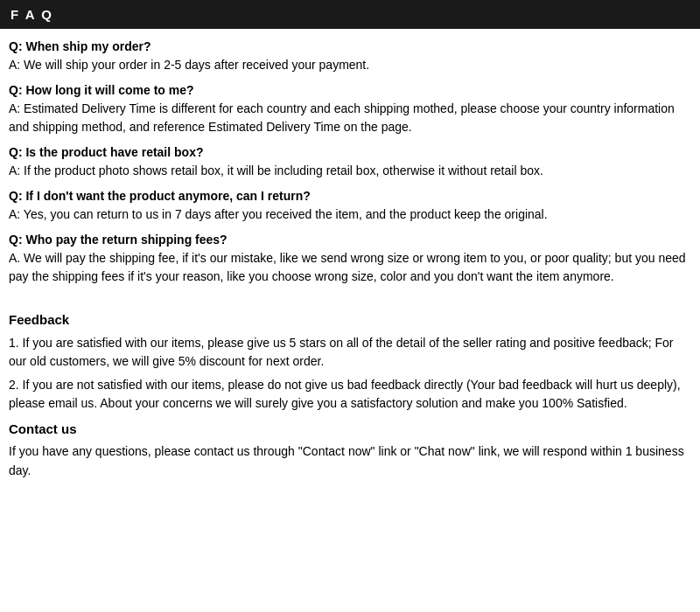  What do you see at coordinates (350, 268) in the screenshot?
I see `answer-5: A. We will pay the shipping fee, if it's…` at bounding box center [350, 268].